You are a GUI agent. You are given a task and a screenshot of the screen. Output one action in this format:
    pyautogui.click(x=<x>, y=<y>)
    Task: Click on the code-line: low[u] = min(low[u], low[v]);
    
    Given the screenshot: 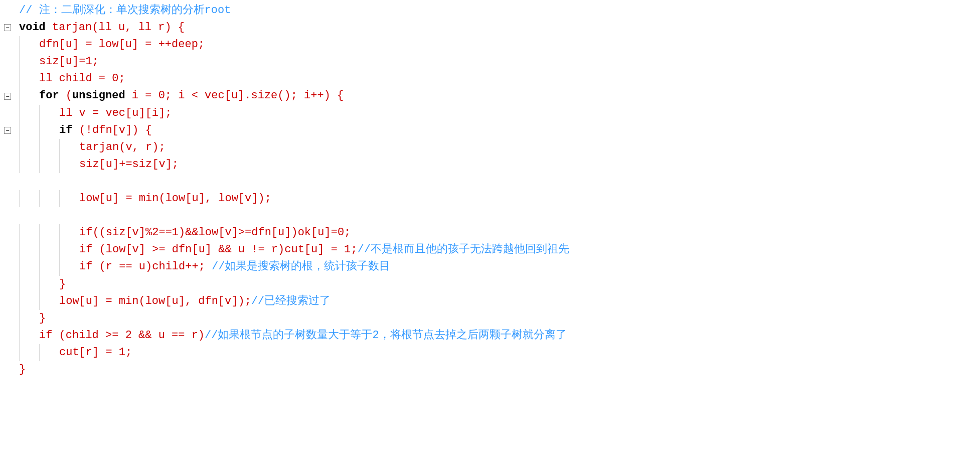 What is the action you would take?
    pyautogui.click(x=500, y=199)
    